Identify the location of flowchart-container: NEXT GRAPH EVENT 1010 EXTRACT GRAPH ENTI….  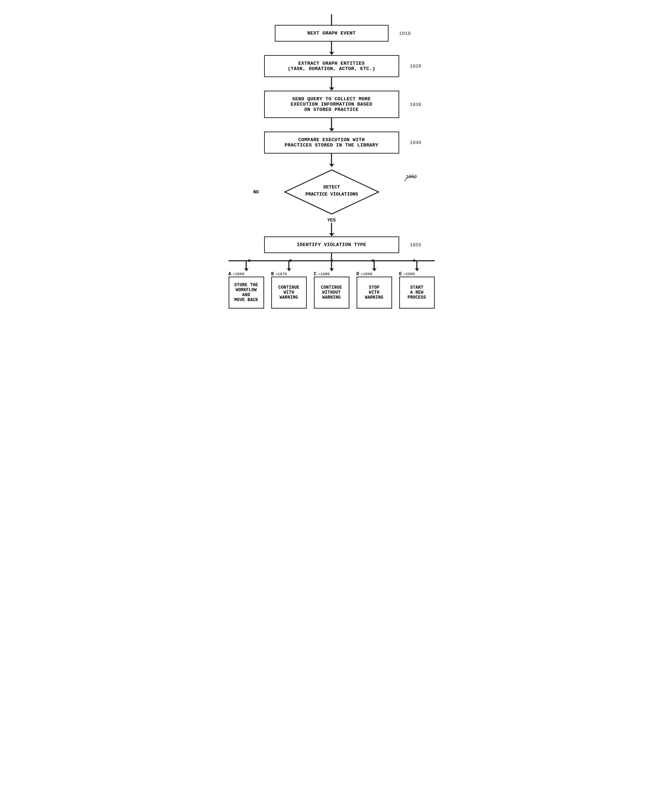
(332, 158).